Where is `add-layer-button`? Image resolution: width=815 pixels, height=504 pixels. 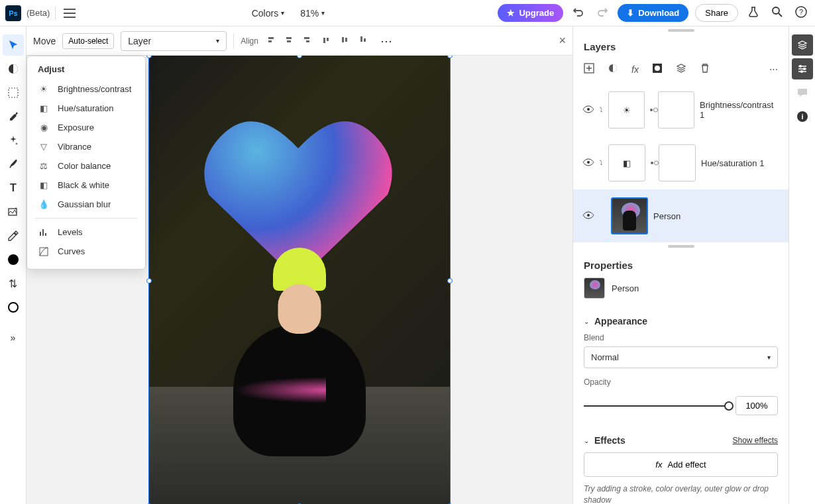 add-layer-button is located at coordinates (589, 69).